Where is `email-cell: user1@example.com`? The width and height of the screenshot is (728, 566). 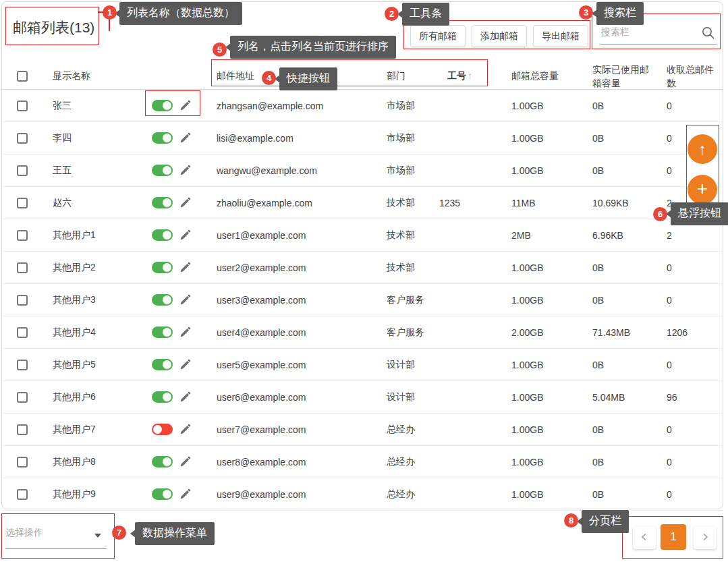 email-cell: user1@example.com is located at coordinates (287, 235).